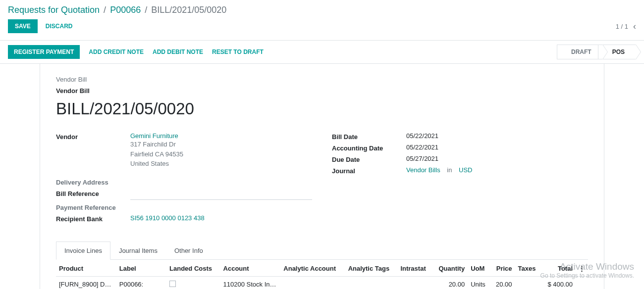  Describe the element at coordinates (138, 250) in the screenshot. I see `tab-journal-items: Journal Items` at that location.